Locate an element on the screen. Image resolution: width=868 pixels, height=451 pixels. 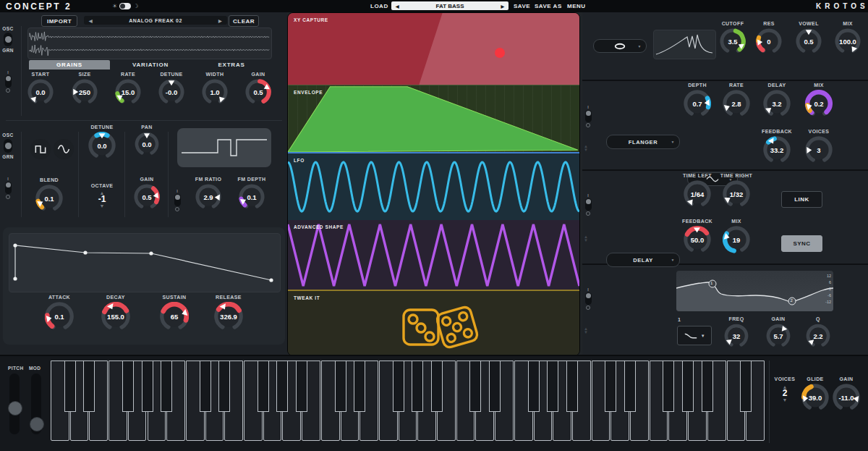
osc2-power-toggle: I is located at coordinates (8, 188).